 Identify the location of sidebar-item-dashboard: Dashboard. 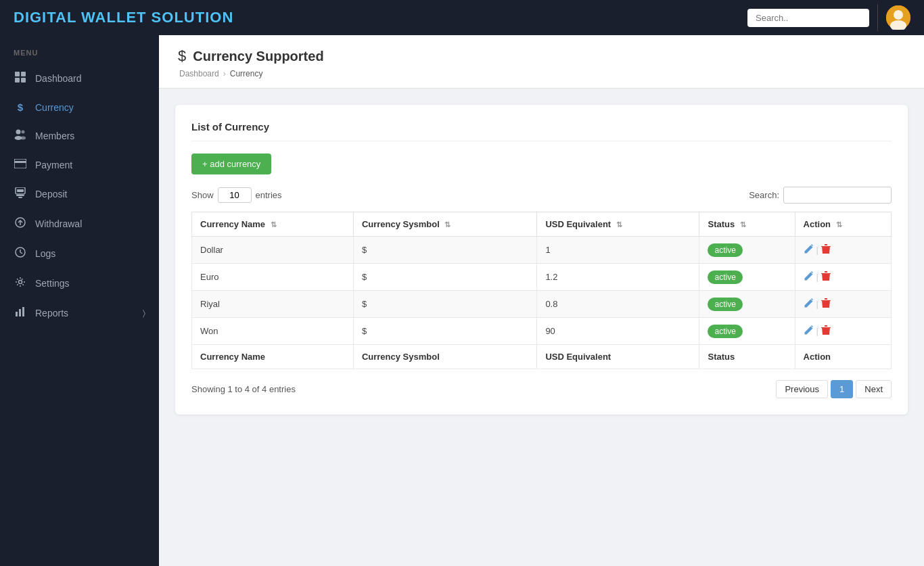
(80, 78).